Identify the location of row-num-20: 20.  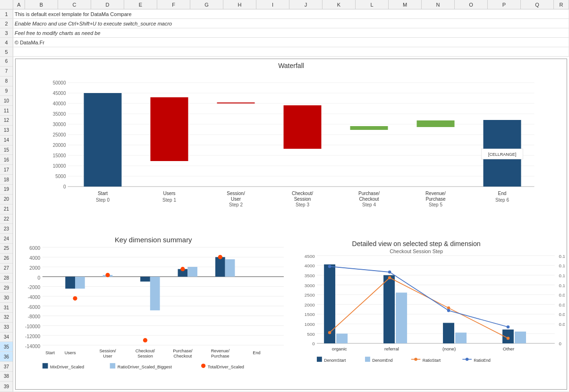
(7, 199).